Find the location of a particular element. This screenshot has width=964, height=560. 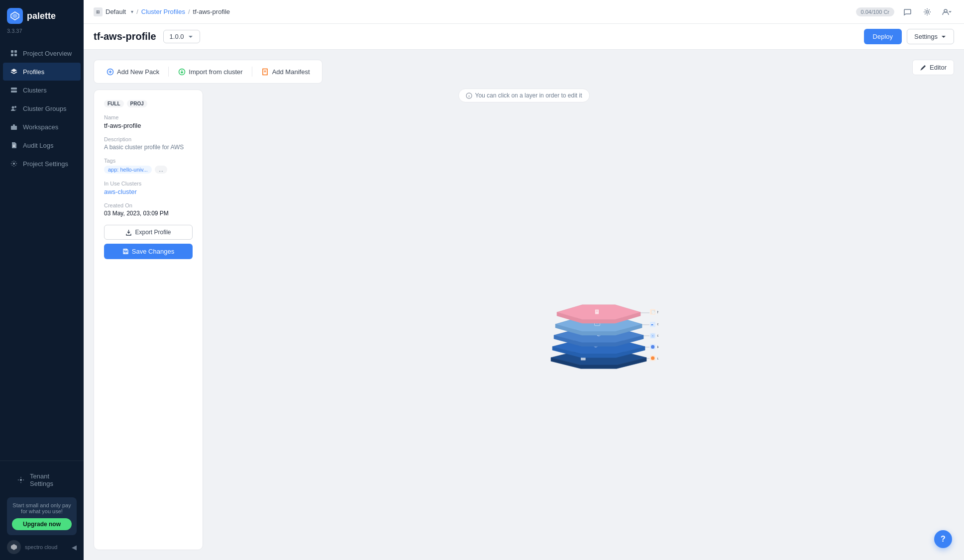

server-icon is located at coordinates (14, 90).